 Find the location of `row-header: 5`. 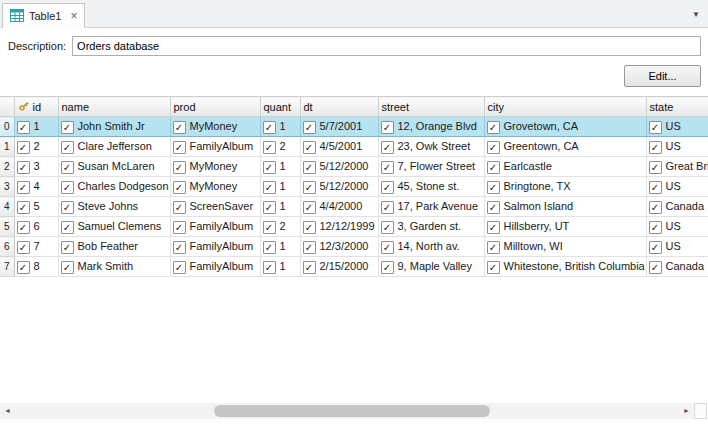

row-header: 5 is located at coordinates (7, 227).